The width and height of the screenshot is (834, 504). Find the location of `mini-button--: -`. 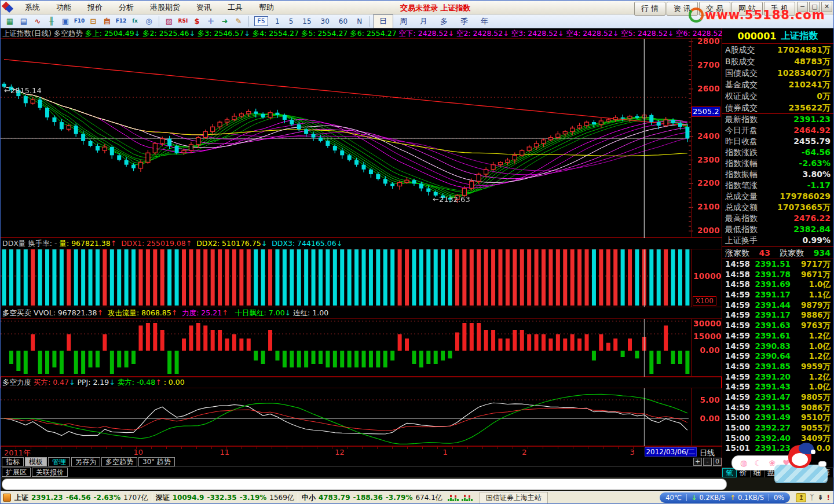

mini-button--: - is located at coordinates (708, 462).